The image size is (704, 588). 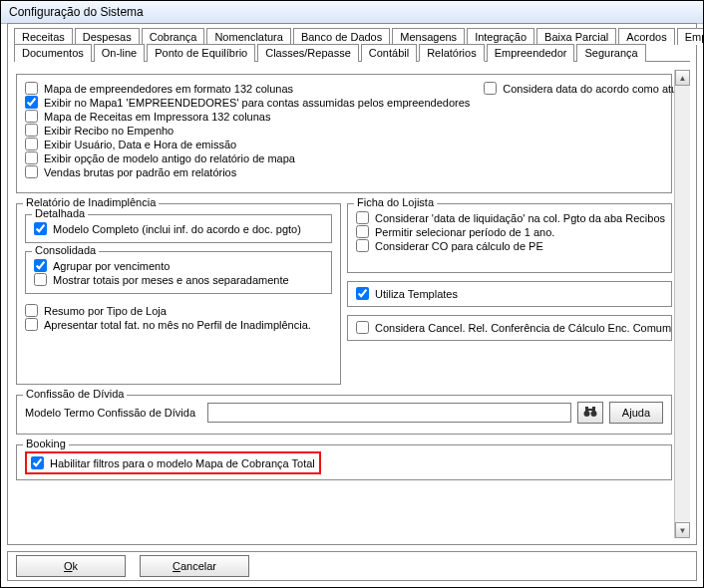 I want to click on tab-cont-bil: Contábil, so click(x=389, y=53).